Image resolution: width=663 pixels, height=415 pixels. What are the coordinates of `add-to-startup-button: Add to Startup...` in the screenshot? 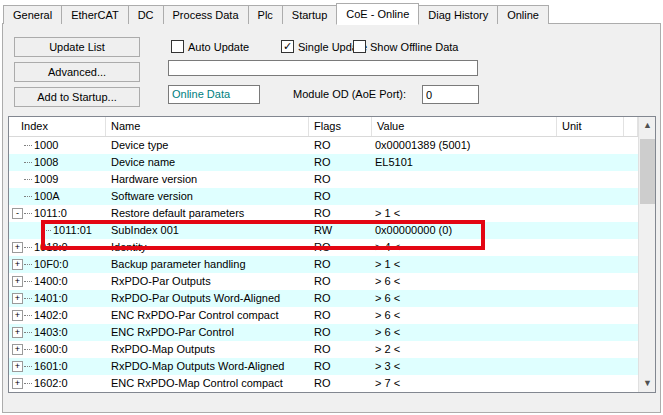 It's located at (77, 97).